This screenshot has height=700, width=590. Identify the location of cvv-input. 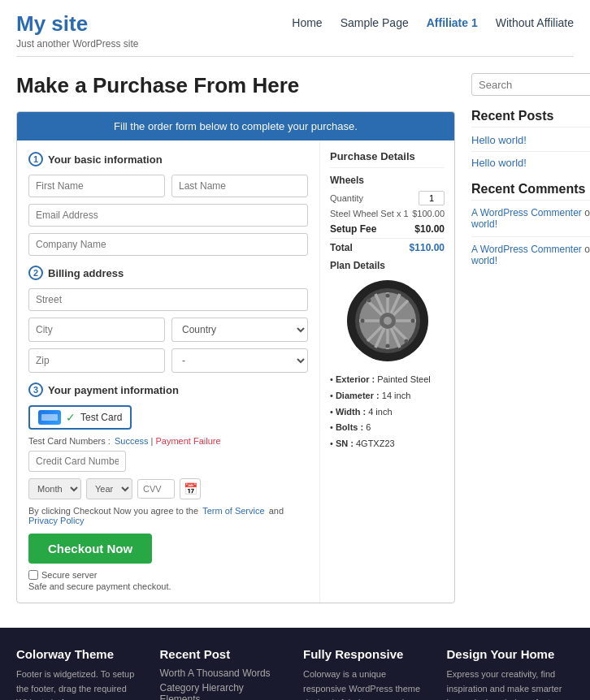
(156, 489).